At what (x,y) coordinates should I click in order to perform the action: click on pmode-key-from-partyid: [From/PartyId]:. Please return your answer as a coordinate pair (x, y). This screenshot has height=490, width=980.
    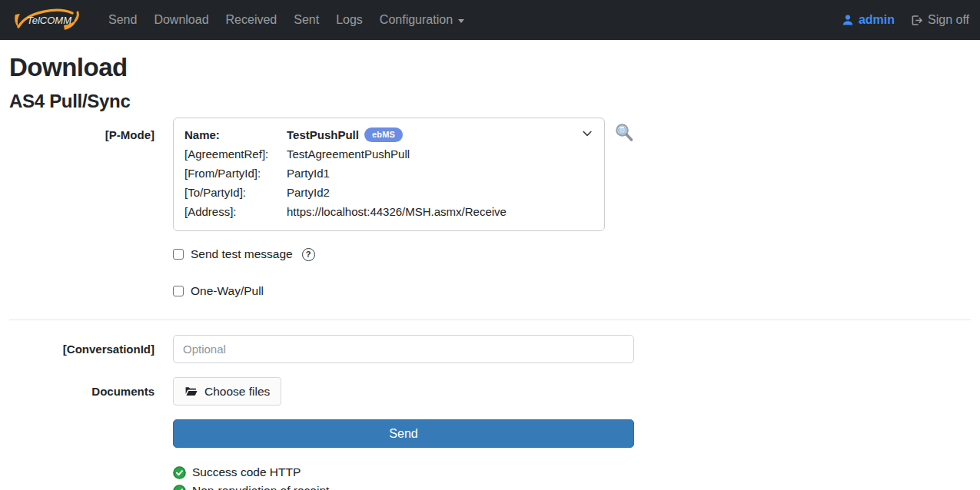
    Looking at the image, I should click on (235, 174).